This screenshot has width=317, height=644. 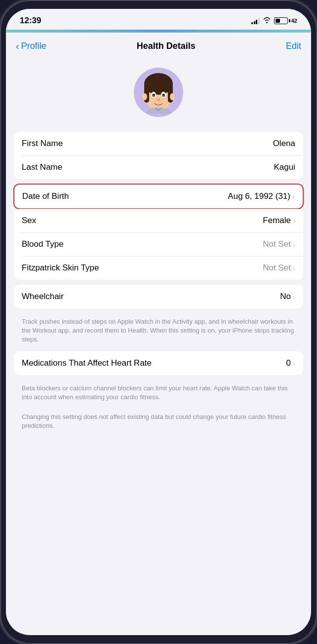 I want to click on last-name-row: Last Name Kagui, so click(x=158, y=167).